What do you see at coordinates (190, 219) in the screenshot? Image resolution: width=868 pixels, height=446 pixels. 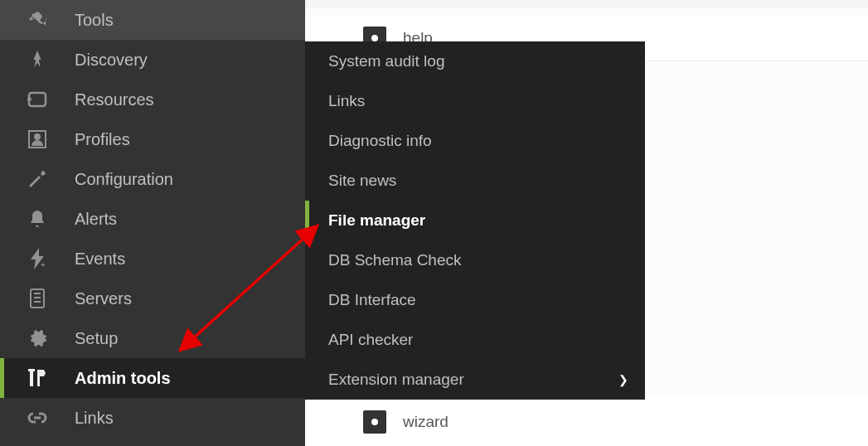 I see `sidebar-item-label: Alerts` at bounding box center [190, 219].